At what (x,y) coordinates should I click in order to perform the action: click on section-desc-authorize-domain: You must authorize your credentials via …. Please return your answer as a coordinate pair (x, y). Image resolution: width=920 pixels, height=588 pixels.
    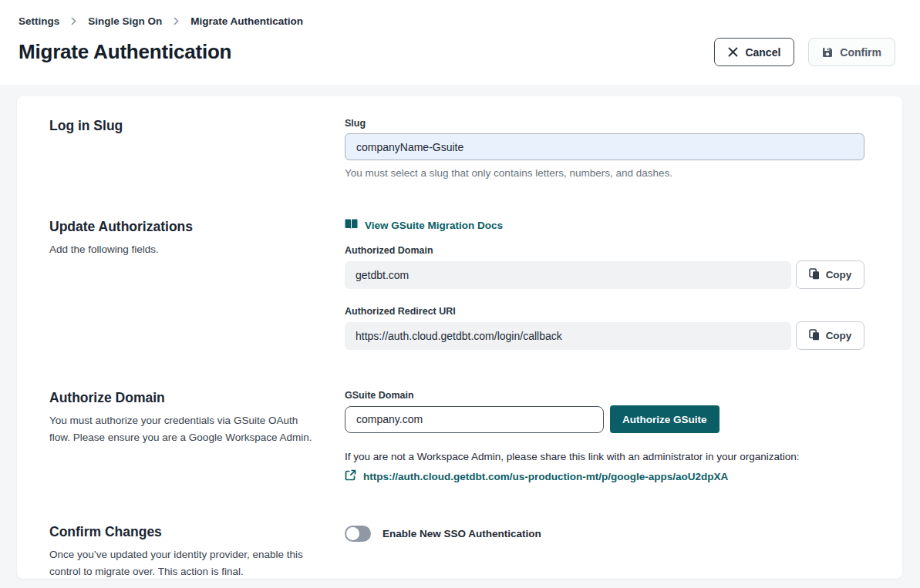
    Looking at the image, I should click on (182, 430).